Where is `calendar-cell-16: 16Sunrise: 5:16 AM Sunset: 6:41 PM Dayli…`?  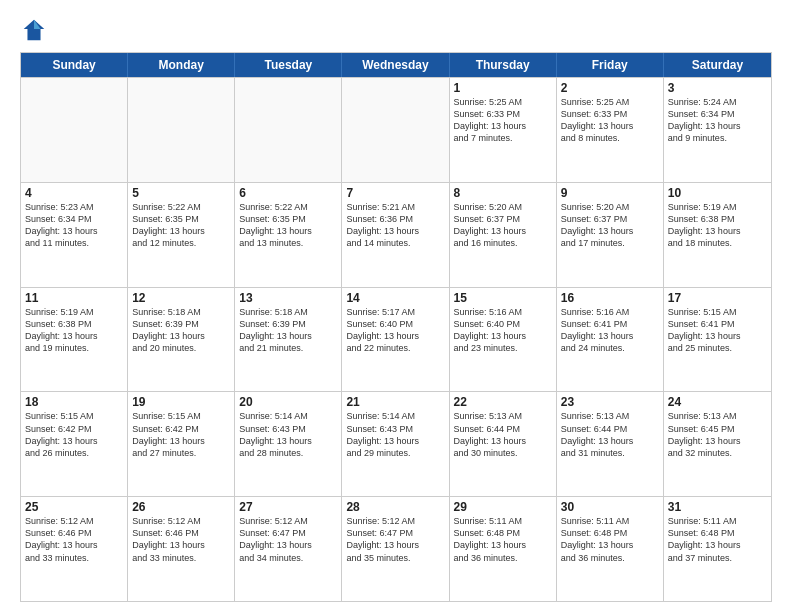 calendar-cell-16: 16Sunrise: 5:16 AM Sunset: 6:41 PM Dayli… is located at coordinates (610, 340).